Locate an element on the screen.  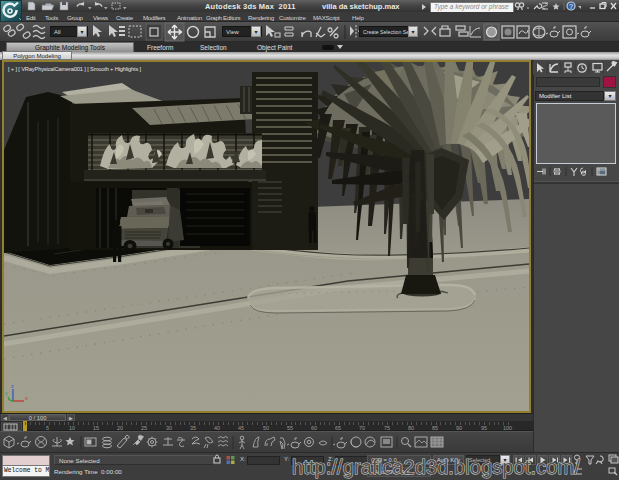
svg-text: y is located at coordinates (6, 393).